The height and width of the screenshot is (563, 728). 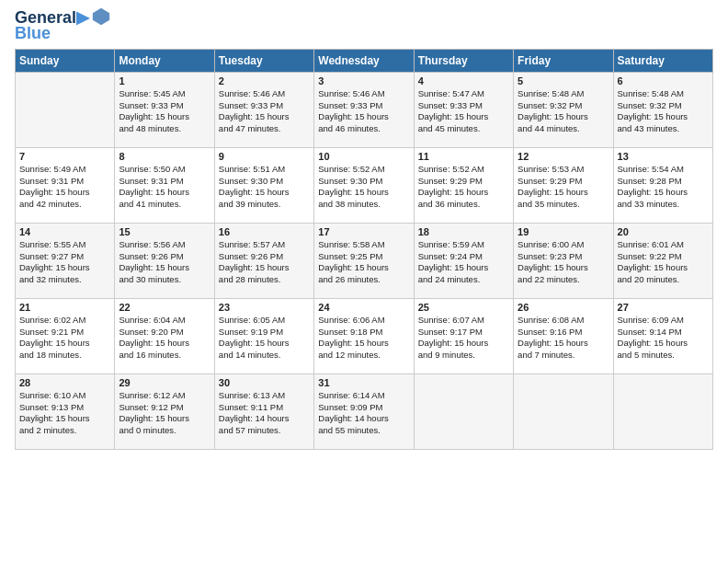 I want to click on cell-info: Sunrise: 5:55 AM Sunset: 9:27 PM Dayligh…, so click(x=64, y=263).